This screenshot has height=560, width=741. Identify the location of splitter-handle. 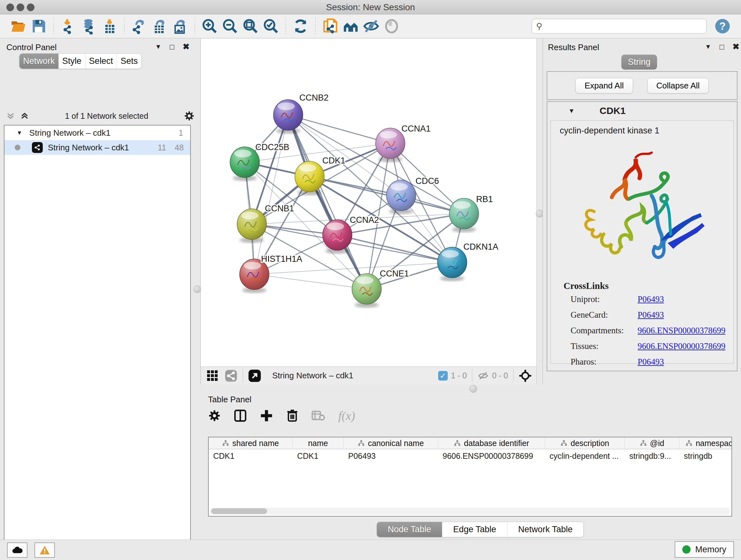
(473, 389).